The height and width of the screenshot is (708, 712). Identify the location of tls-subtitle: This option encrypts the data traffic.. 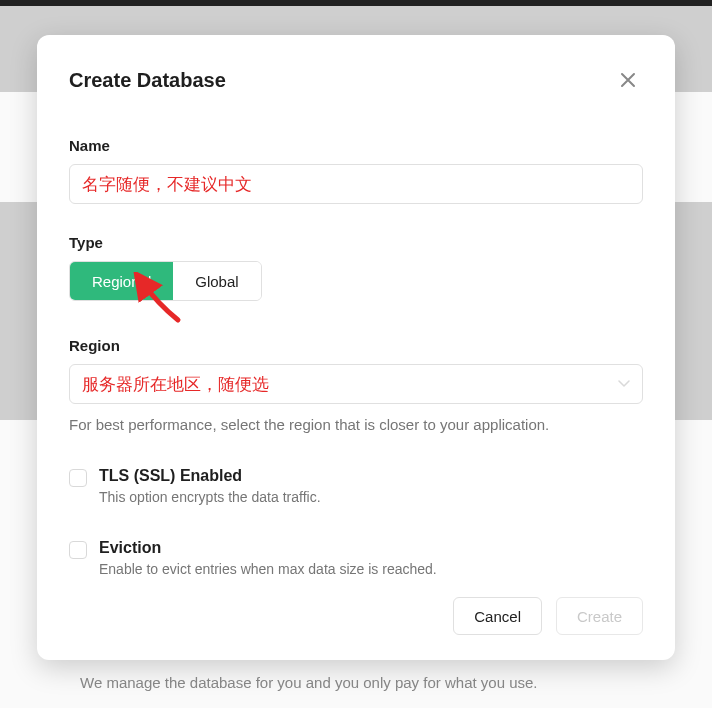
(210, 497).